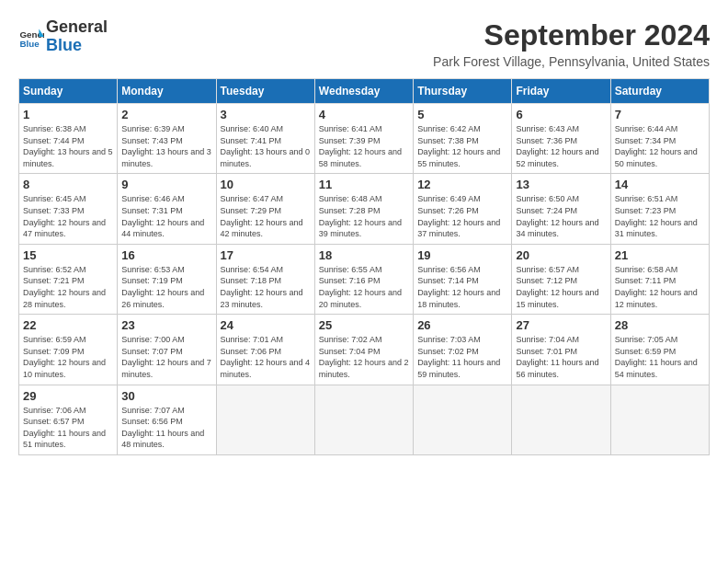  I want to click on day-number: 27, so click(561, 326).